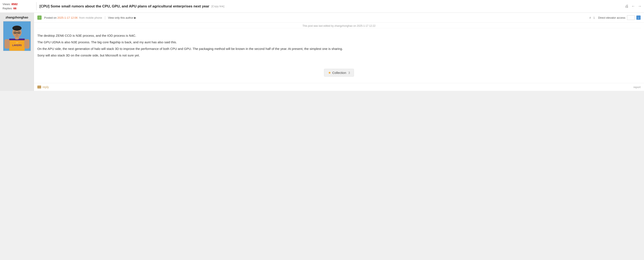  Describe the element at coordinates (330, 73) in the screenshot. I see `star-icon: ★` at that location.